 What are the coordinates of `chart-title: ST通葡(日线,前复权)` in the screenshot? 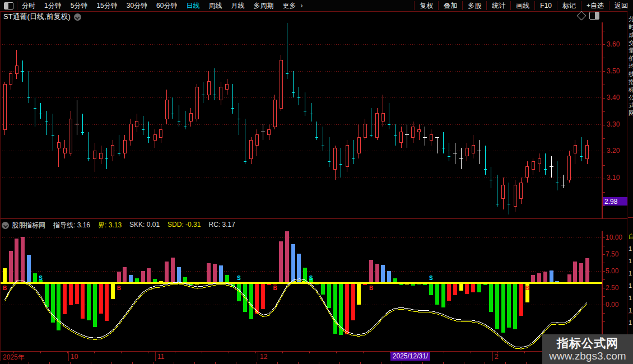 It's located at (37, 17).